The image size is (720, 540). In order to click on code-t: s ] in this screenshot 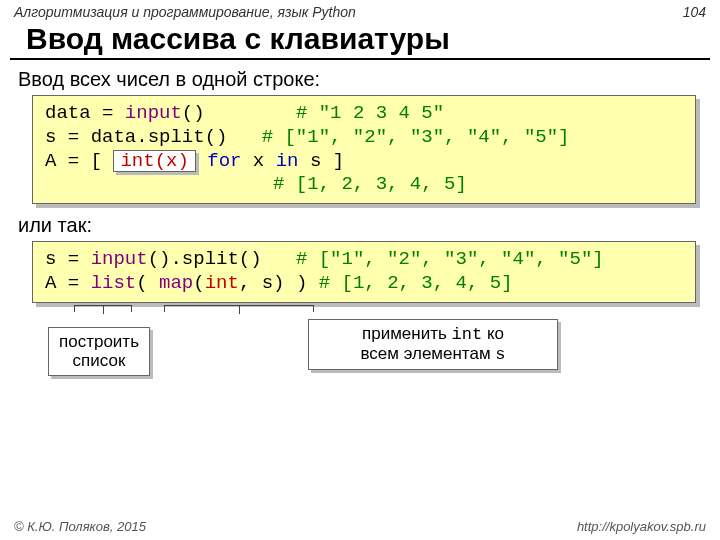, I will do `click(322, 161)`.